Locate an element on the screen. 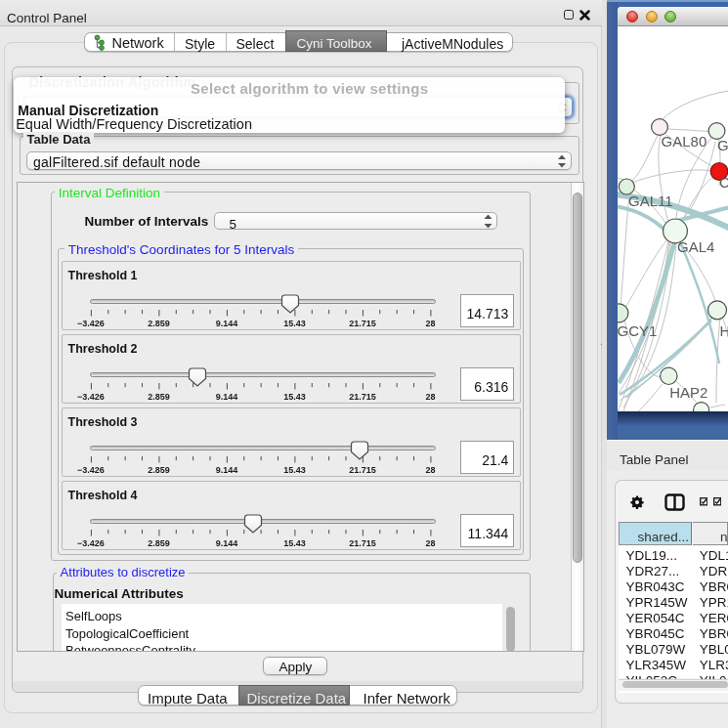 The height and width of the screenshot is (728, 728). svg-text: GCY1 is located at coordinates (637, 330).